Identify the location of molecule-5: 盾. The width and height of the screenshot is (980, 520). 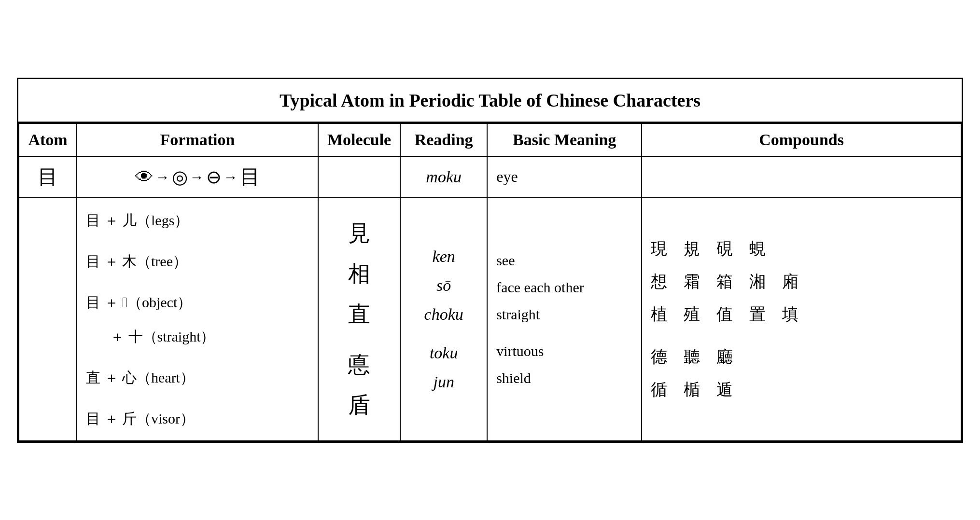
(359, 405).